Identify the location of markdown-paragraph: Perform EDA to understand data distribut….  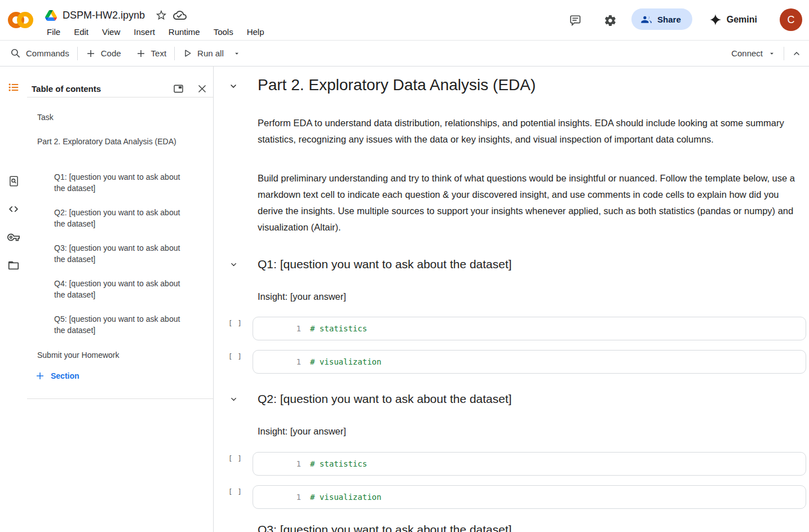
(531, 131).